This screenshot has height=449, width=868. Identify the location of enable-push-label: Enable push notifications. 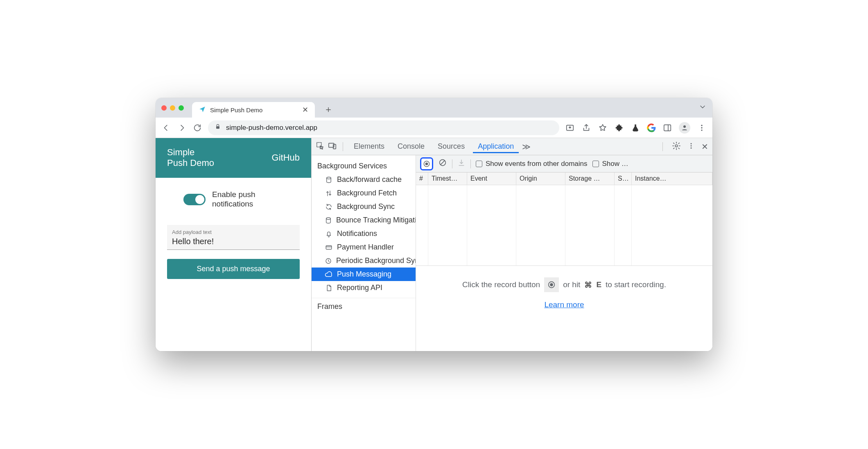
(234, 200).